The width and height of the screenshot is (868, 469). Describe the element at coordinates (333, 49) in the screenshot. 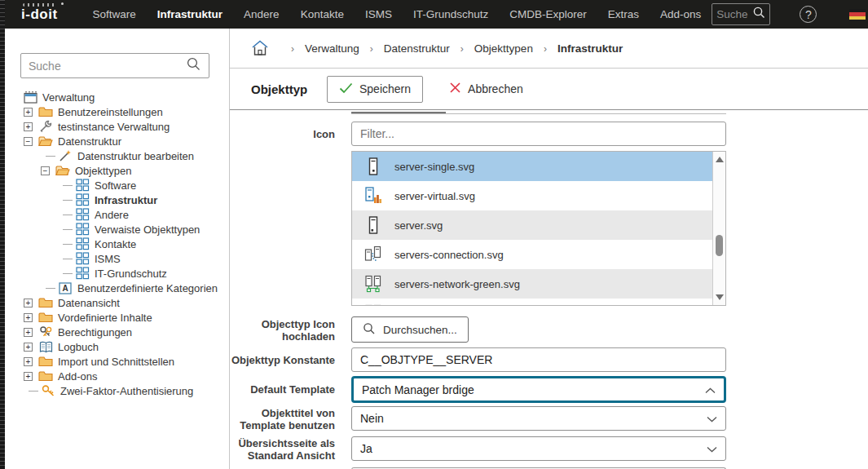

I see `breadcrumb-item-verwaltung: Verwaltung` at that location.